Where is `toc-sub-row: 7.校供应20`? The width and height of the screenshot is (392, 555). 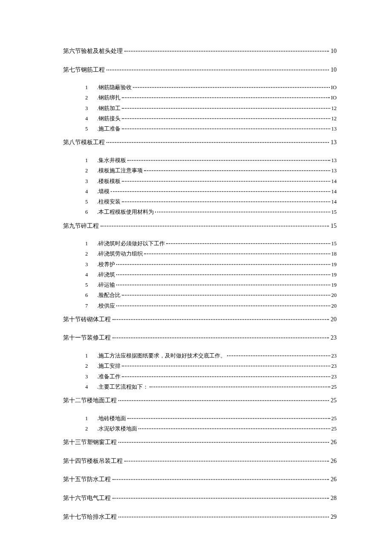
toc-sub-row: 7.校供应20 is located at coordinates (211, 306).